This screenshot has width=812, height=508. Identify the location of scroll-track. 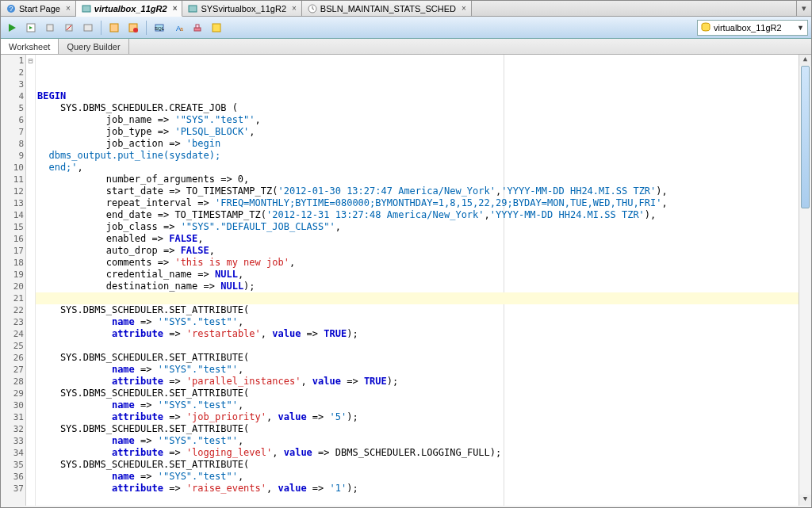
(806, 281).